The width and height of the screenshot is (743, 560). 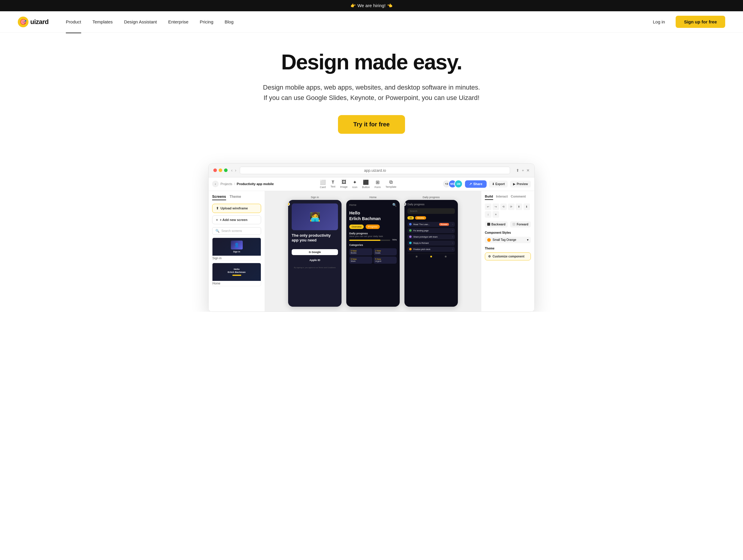 I want to click on google-signin-button: G Google, so click(x=315, y=252).